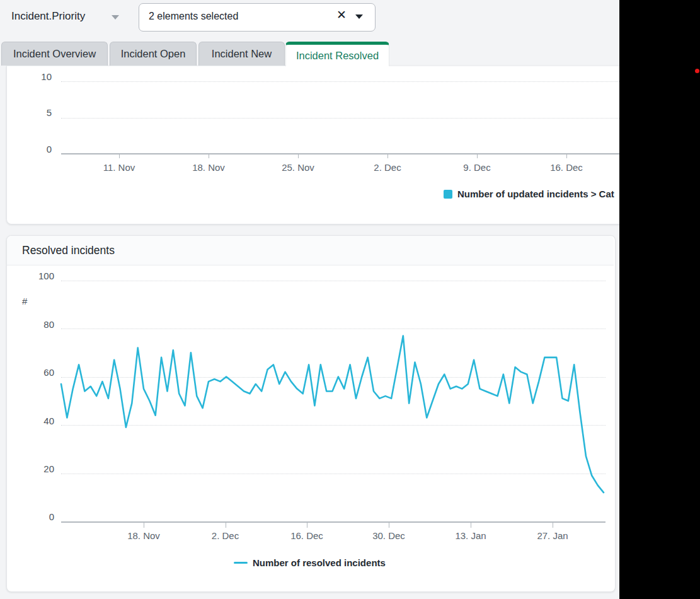  Describe the element at coordinates (38, 77) in the screenshot. I see `y-tick-label: 10` at that location.